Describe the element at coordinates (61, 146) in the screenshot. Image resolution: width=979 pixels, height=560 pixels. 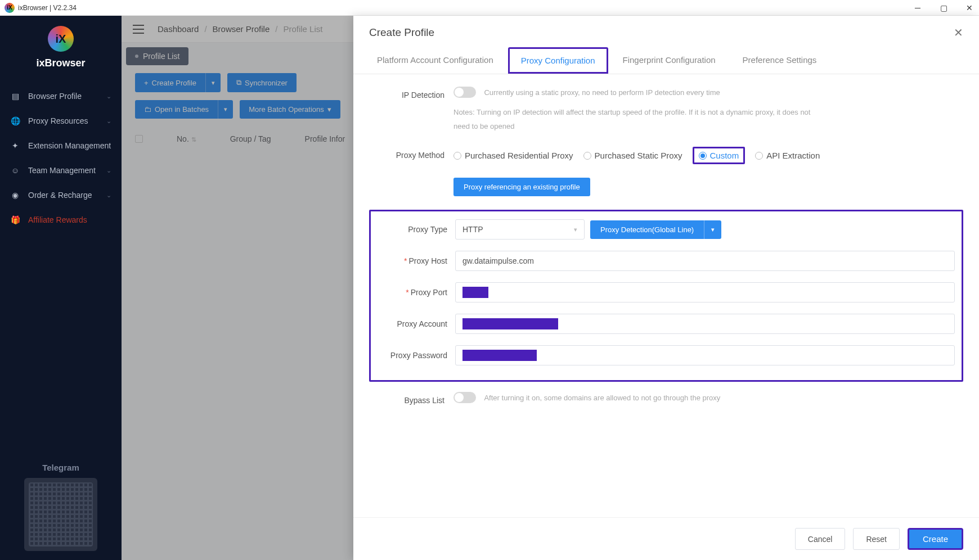
I see `sidebar-item-extension-management: ✦Extension Management` at that location.